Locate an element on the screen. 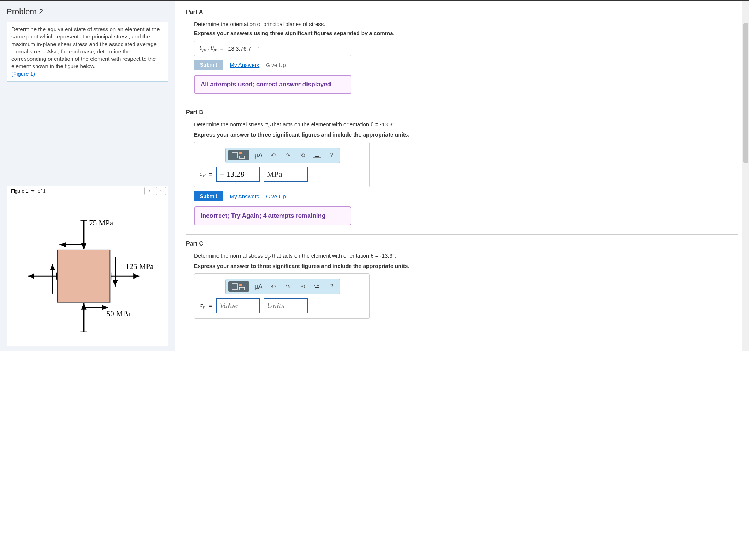  part-c-section: Part C Determine the normal stress σy′ t… is located at coordinates (462, 280).